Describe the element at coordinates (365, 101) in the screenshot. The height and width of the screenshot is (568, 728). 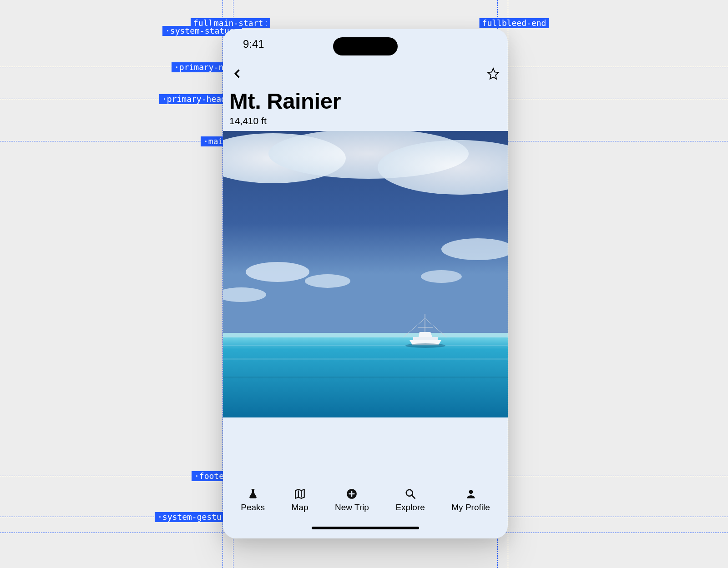
I see `page-title: Mt. Rainier` at that location.